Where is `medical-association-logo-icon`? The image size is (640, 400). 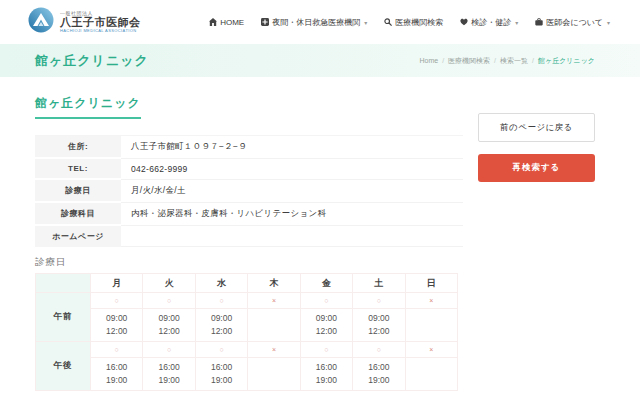 medical-association-logo-icon is located at coordinates (41, 22).